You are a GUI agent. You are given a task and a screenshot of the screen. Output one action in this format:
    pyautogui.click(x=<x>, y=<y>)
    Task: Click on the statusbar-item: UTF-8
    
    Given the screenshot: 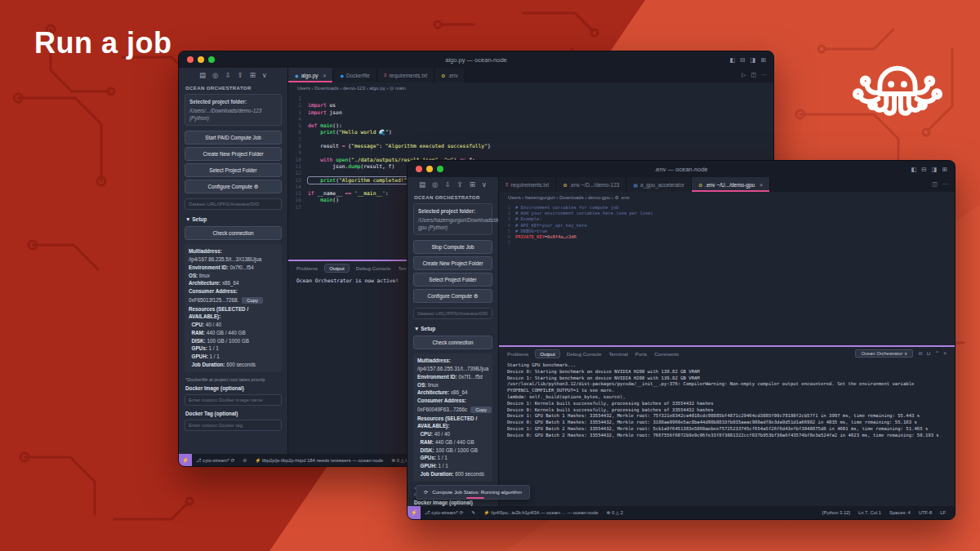 What is the action you would take?
    pyautogui.click(x=925, y=513)
    